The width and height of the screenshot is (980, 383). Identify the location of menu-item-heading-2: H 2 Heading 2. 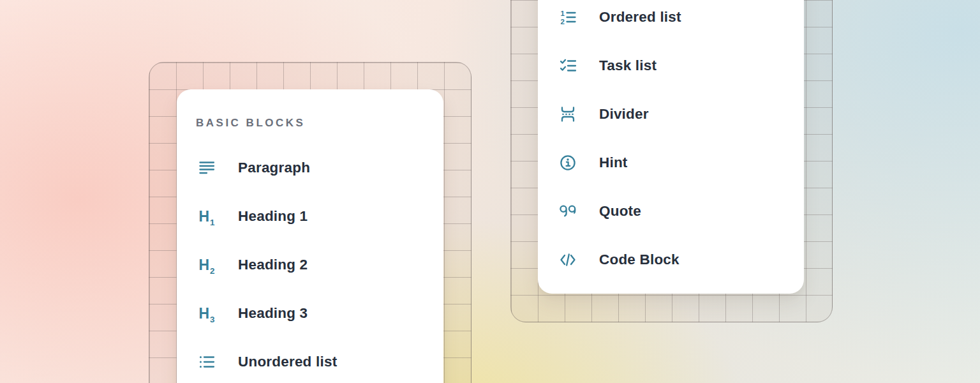
(310, 265).